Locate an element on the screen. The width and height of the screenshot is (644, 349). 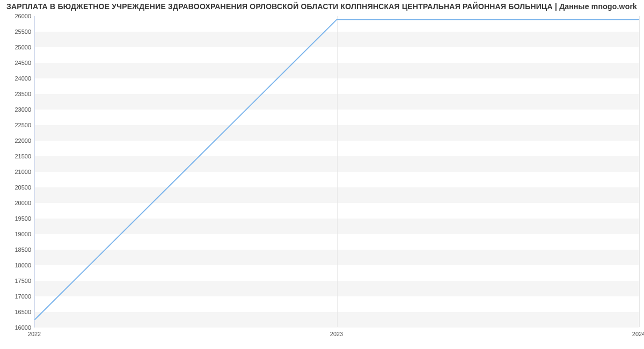
y-tick-label: 21500 is located at coordinates (17, 156).